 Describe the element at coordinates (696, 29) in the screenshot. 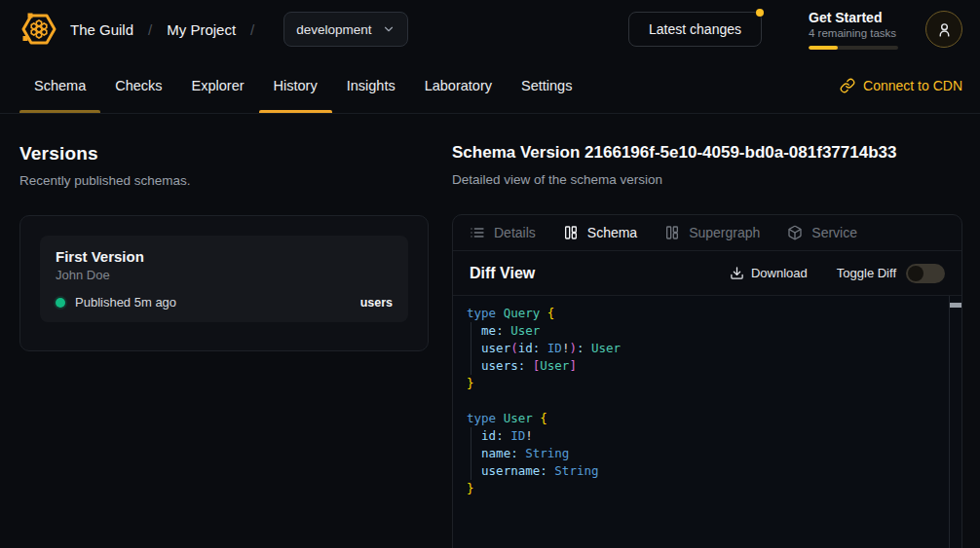

I see `latest-changes-label: Latest changes` at that location.